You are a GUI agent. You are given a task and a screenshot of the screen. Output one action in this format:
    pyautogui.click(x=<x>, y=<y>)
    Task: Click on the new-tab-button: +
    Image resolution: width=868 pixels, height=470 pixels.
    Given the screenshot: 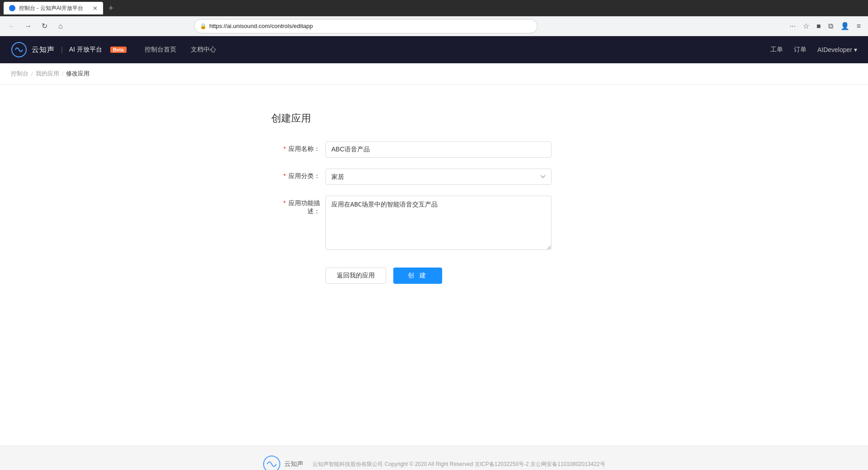 What is the action you would take?
    pyautogui.click(x=111, y=8)
    